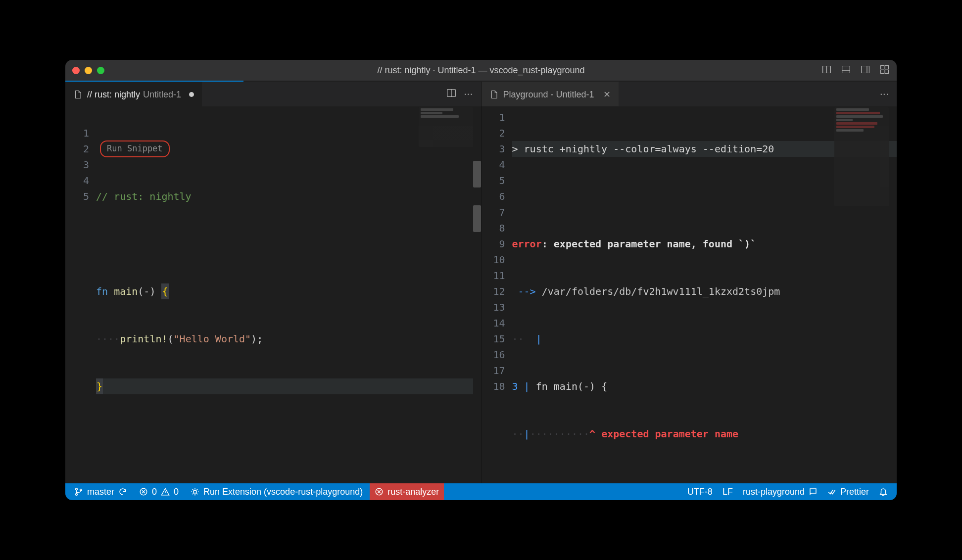 The height and width of the screenshot is (560, 962). I want to click on check-all-icon, so click(832, 492).